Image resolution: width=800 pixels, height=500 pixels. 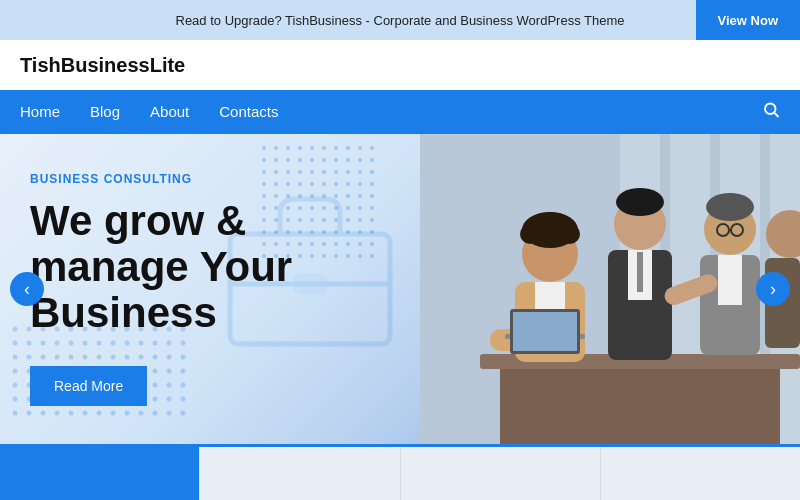 What do you see at coordinates (240, 268) in the screenshot?
I see `hero-title: We grow & manage Your Business` at bounding box center [240, 268].